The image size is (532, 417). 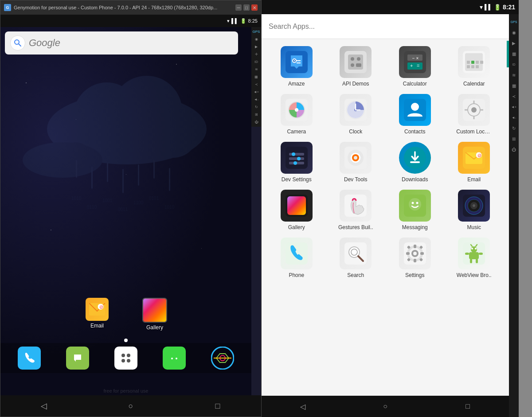 I want to click on app-calendar: Calendar, so click(x=474, y=66).